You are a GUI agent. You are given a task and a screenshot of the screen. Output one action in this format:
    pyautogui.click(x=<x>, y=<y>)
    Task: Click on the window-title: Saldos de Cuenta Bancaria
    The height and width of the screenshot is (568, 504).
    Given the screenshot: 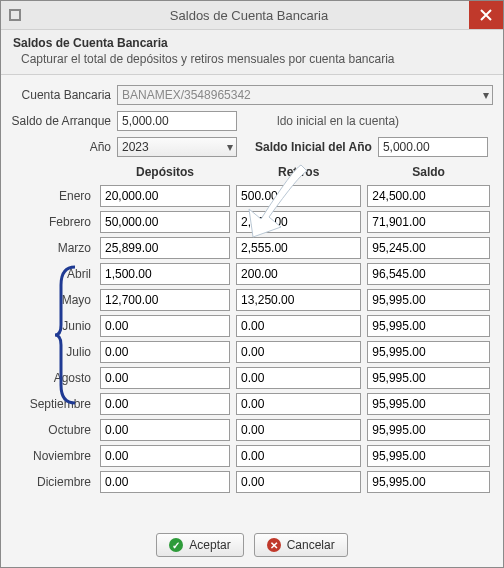 What is the action you would take?
    pyautogui.click(x=249, y=16)
    